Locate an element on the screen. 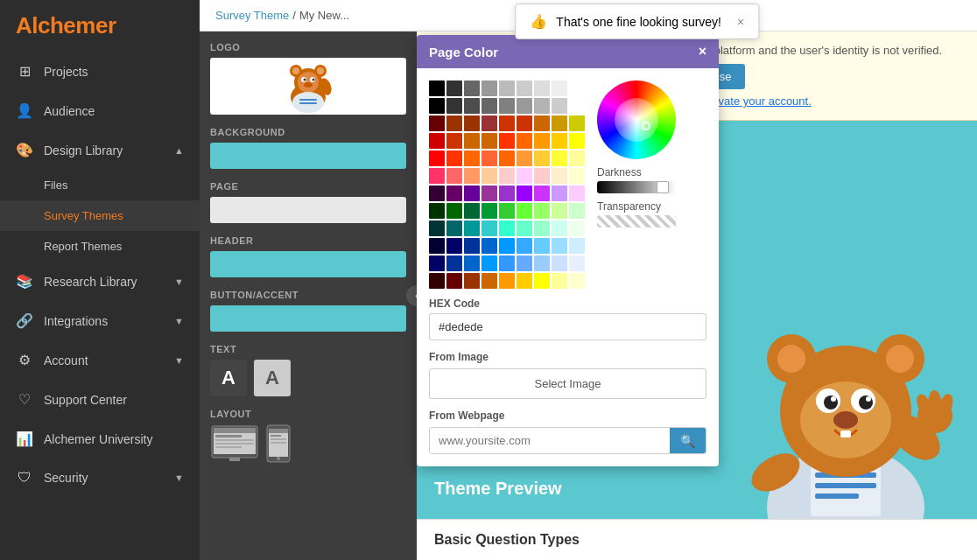  accent-color-swatch is located at coordinates (308, 318).